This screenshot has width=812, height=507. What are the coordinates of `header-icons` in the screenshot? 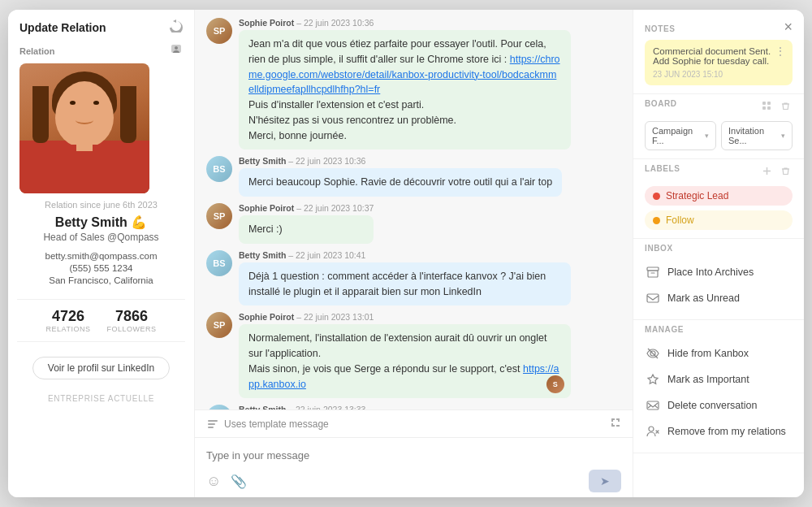 It's located at (176, 28).